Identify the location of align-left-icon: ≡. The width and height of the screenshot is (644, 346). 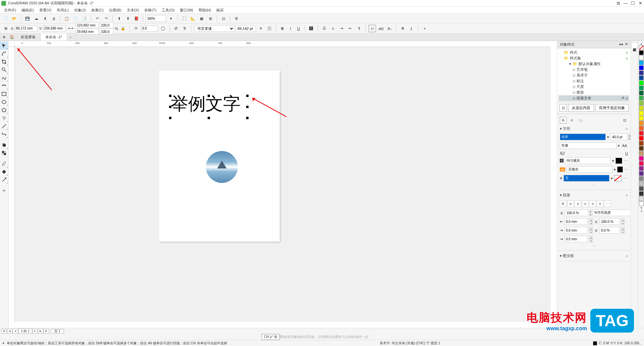
(571, 204).